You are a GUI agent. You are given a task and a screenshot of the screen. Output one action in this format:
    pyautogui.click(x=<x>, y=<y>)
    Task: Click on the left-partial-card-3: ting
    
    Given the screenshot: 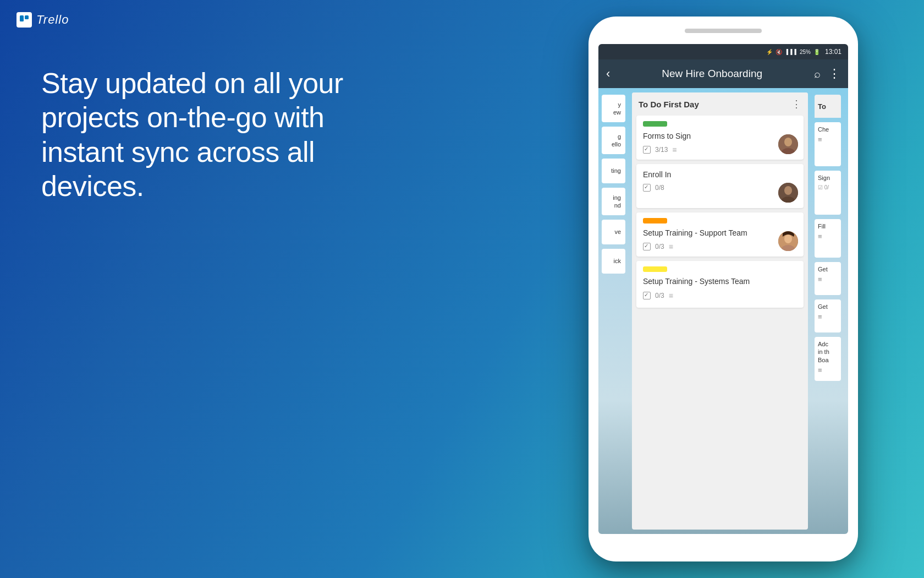 What is the action you would take?
    pyautogui.click(x=614, y=171)
    